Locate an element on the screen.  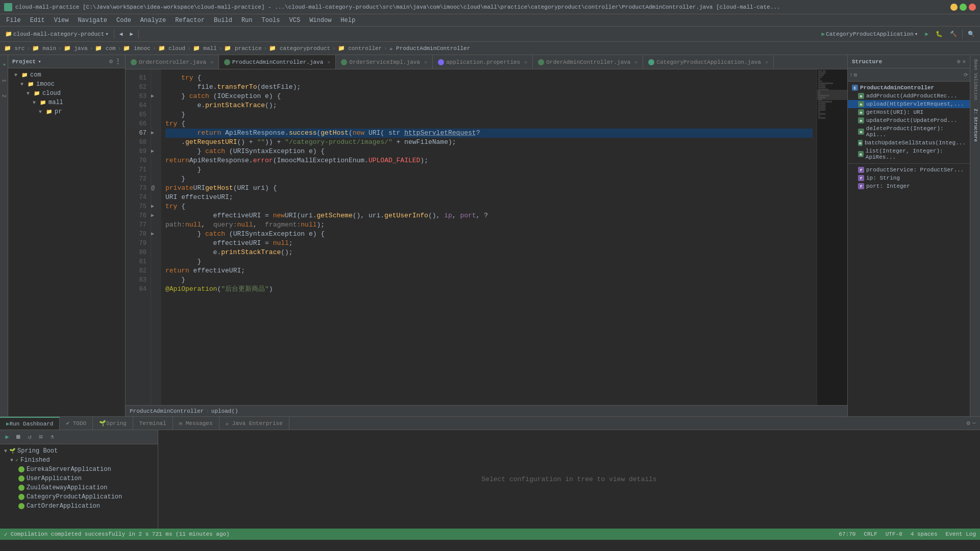
run-button: ▶ is located at coordinates (927, 34).